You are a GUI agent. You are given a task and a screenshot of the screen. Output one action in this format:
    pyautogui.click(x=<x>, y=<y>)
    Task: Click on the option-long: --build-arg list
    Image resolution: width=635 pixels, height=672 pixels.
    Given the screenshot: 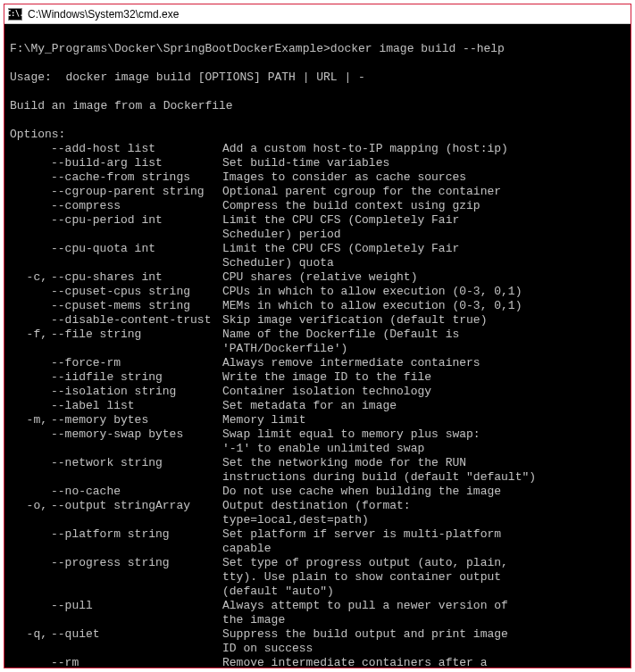 What is the action you would take?
    pyautogui.click(x=135, y=163)
    